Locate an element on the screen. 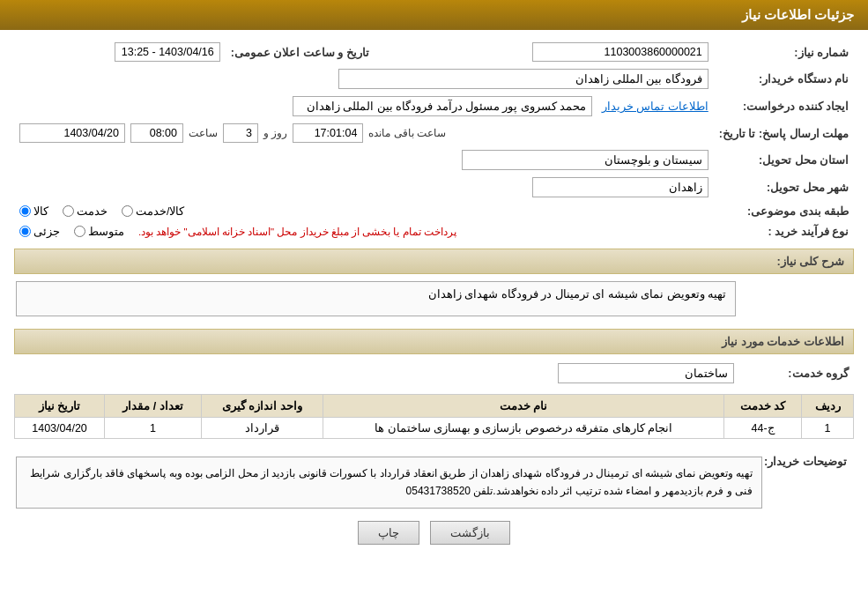 Image resolution: width=868 pixels, height=609 pixels. description-box: تهیه وتعویض نمای شیشه ای ترمینال در فرود… is located at coordinates (375, 299).